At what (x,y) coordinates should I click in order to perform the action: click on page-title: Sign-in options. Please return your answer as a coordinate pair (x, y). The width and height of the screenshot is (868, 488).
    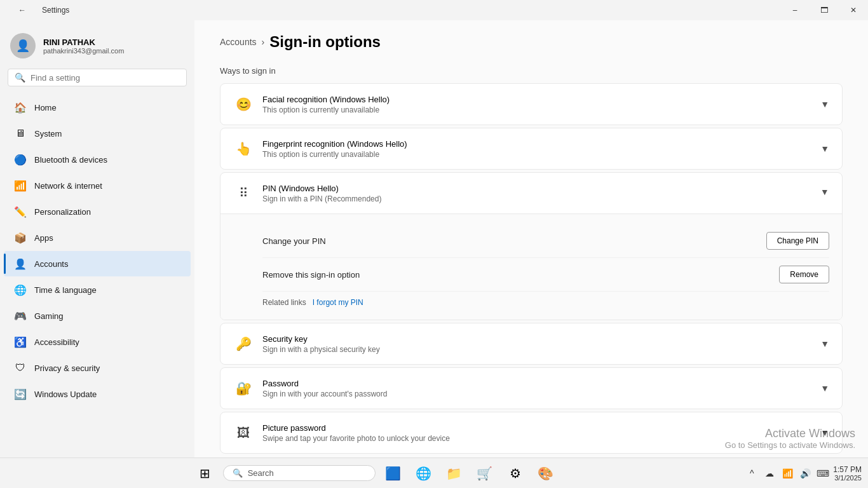
    Looking at the image, I should click on (325, 42).